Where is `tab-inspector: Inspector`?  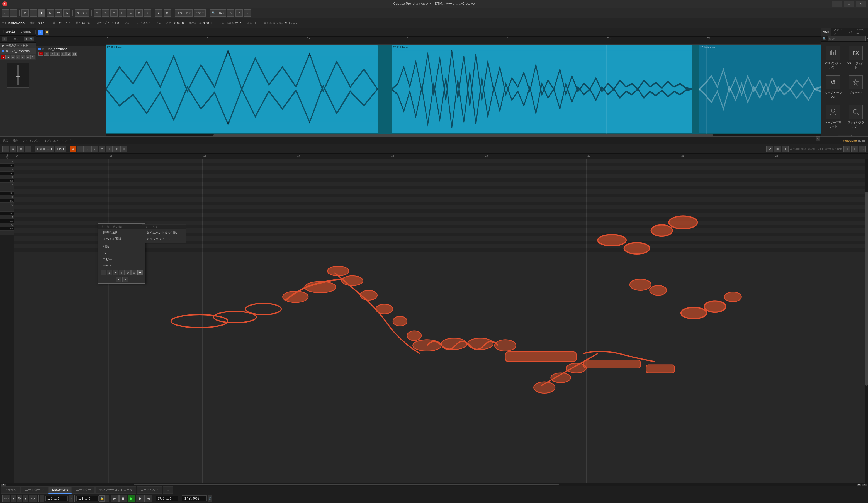
tab-inspector: Inspector is located at coordinates (9, 32).